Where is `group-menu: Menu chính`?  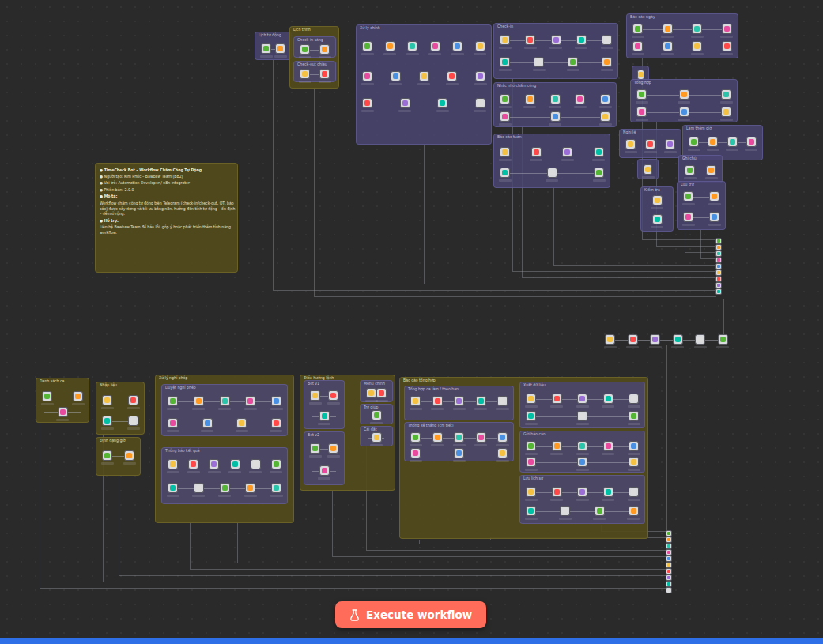 group-menu: Menu chính is located at coordinates (376, 391).